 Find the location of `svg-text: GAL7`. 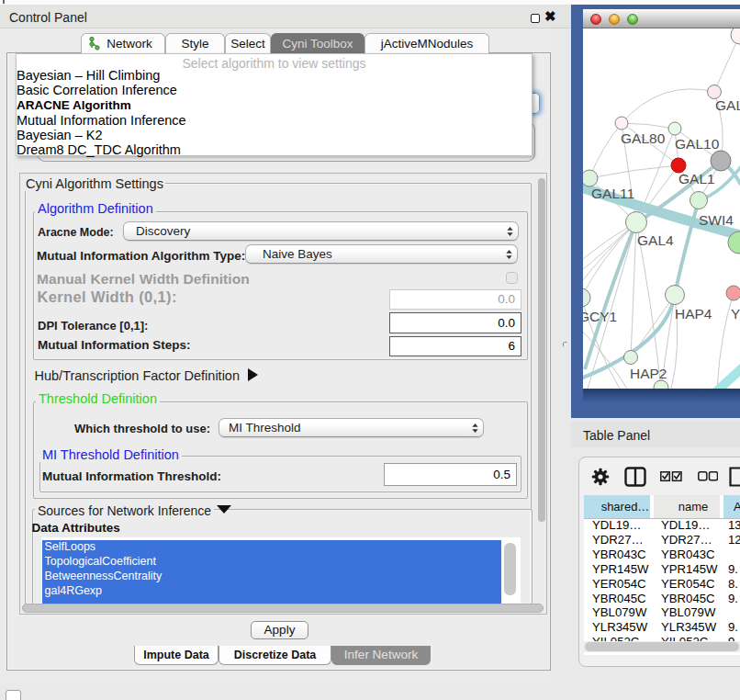

svg-text: GAL7 is located at coordinates (727, 105).